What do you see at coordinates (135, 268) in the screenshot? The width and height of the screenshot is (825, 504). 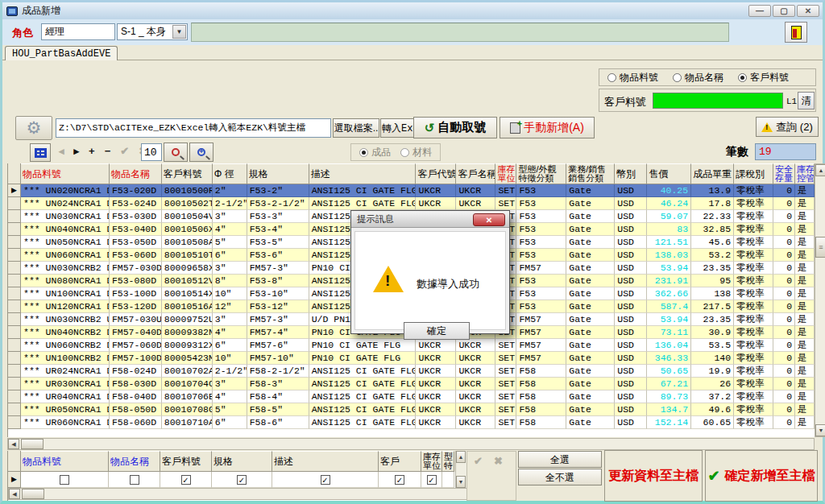 I see `cell-name: FM57-030D` at bounding box center [135, 268].